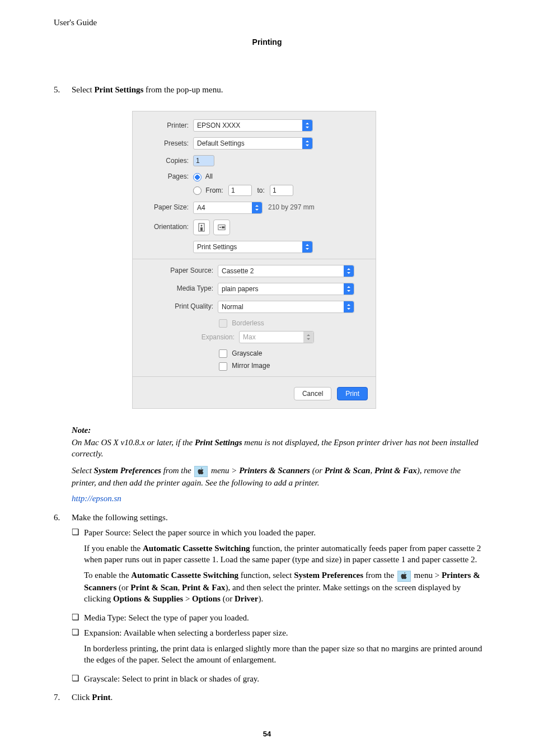  What do you see at coordinates (284, 618) in the screenshot?
I see `b2-text: Media Type: Select the type of paper you…` at bounding box center [284, 618].